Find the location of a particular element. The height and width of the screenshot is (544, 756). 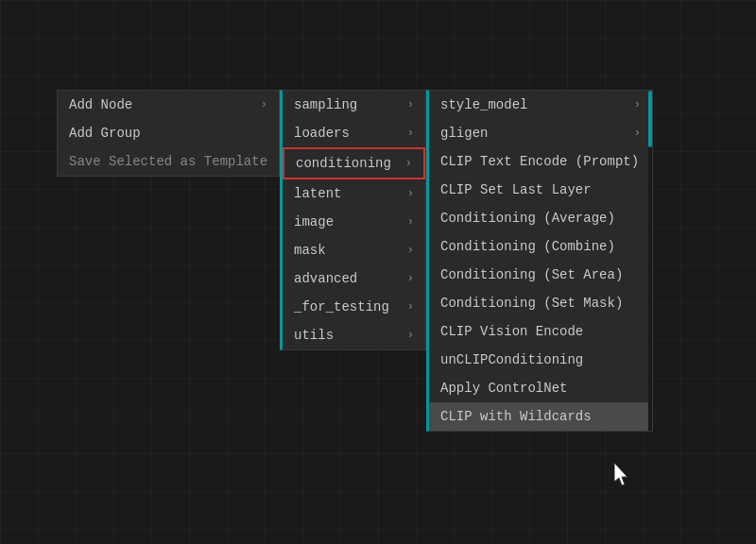

menu-item-conditioning-set-mask: Conditioning (Set Mask) is located at coordinates (541, 303).